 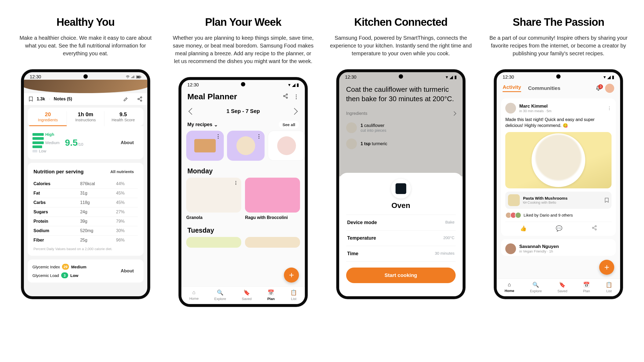 What do you see at coordinates (98, 231) in the screenshot?
I see `nutrient-value: 520mg` at bounding box center [98, 231].